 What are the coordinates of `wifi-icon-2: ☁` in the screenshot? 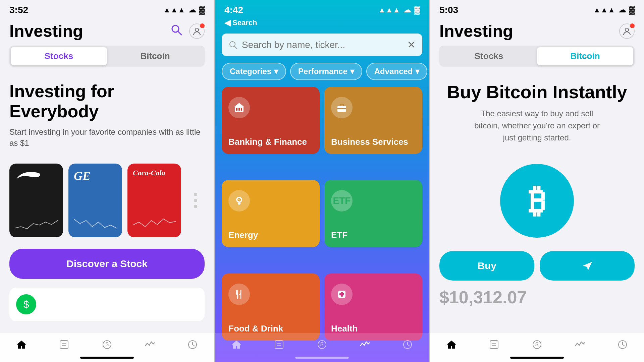 It's located at (407, 10).